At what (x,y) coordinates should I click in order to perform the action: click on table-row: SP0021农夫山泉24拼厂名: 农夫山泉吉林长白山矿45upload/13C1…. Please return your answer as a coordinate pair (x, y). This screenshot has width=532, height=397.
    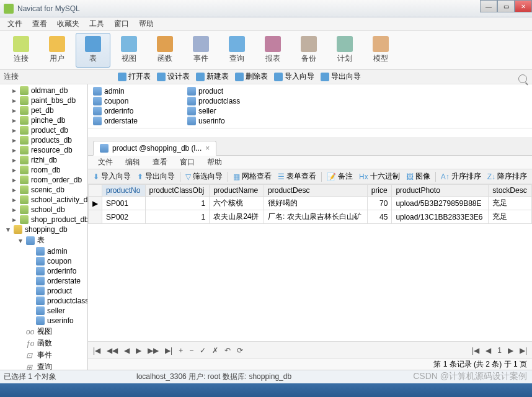
    Looking at the image, I should click on (310, 217).